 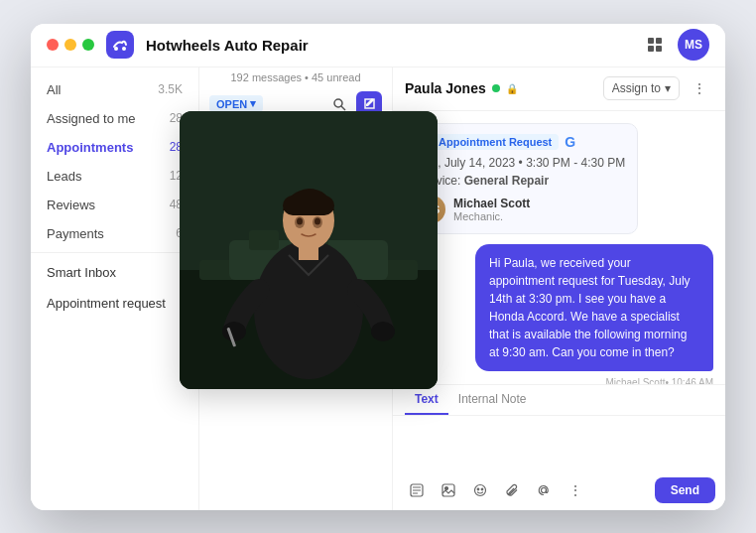 What do you see at coordinates (522, 209) in the screenshot?
I see `mechanic-info: MS Michael Scott Mechanic.` at bounding box center [522, 209].